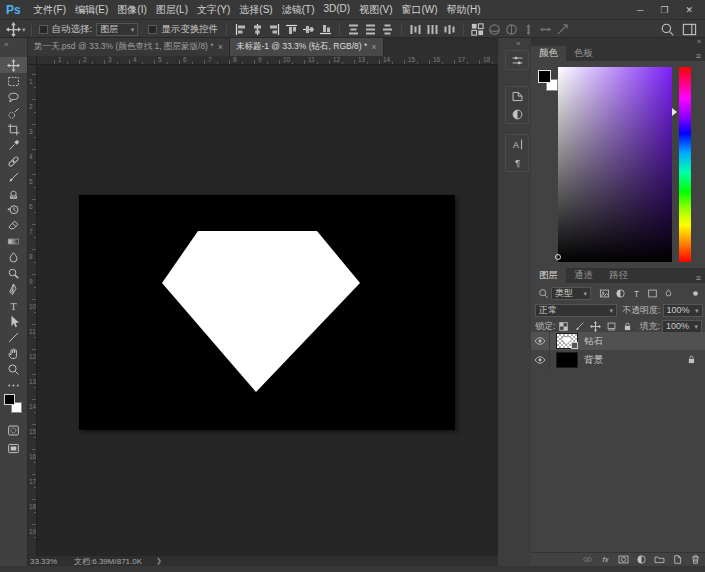  I want to click on maximize-button: ❐, so click(664, 10).